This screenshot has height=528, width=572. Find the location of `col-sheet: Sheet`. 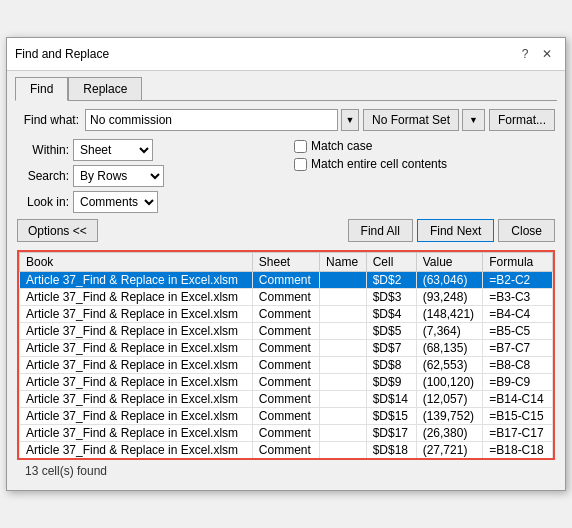

col-sheet: Sheet is located at coordinates (286, 262).